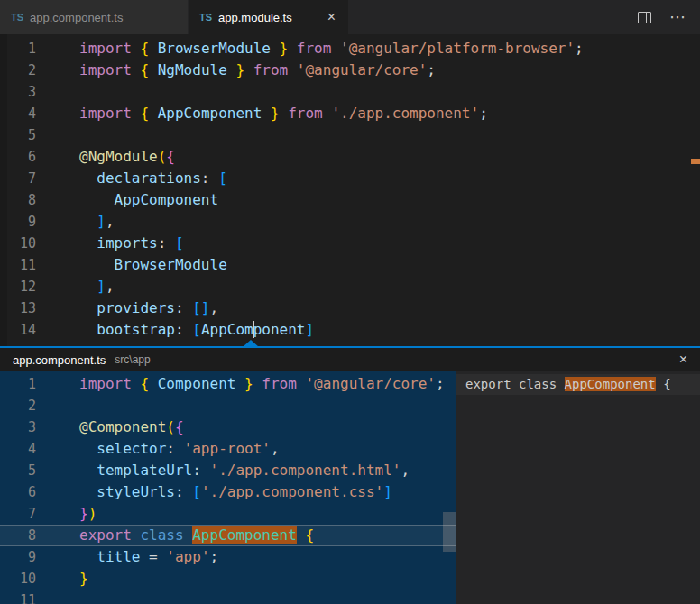 The image size is (700, 604). What do you see at coordinates (350, 243) in the screenshot?
I see `code-line: 10 imports: [` at bounding box center [350, 243].